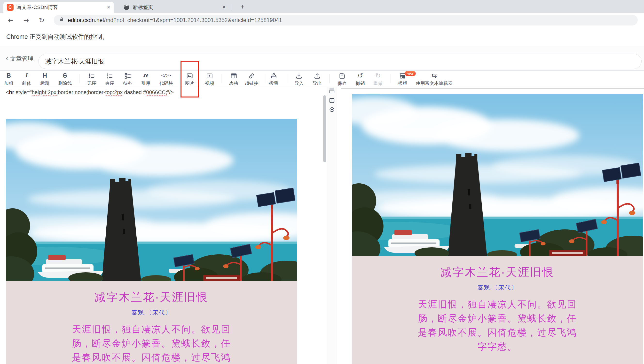 The height and width of the screenshot is (364, 644). I want to click on article-title-input, so click(340, 61).